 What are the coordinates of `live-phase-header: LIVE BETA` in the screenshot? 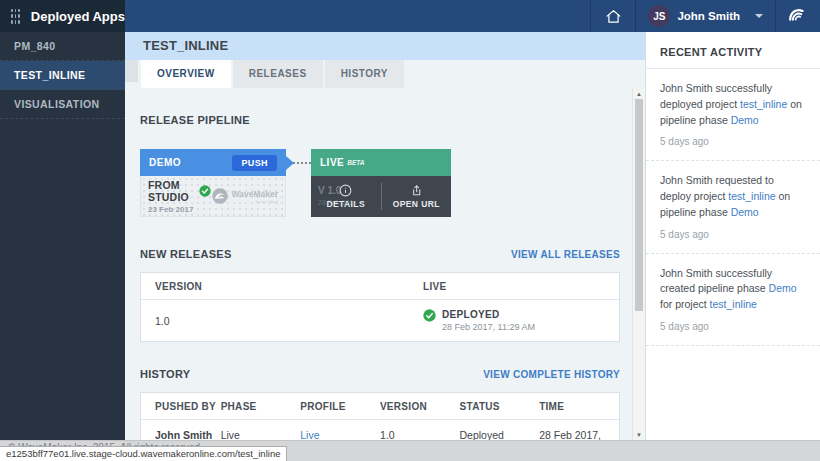 It's located at (381, 162).